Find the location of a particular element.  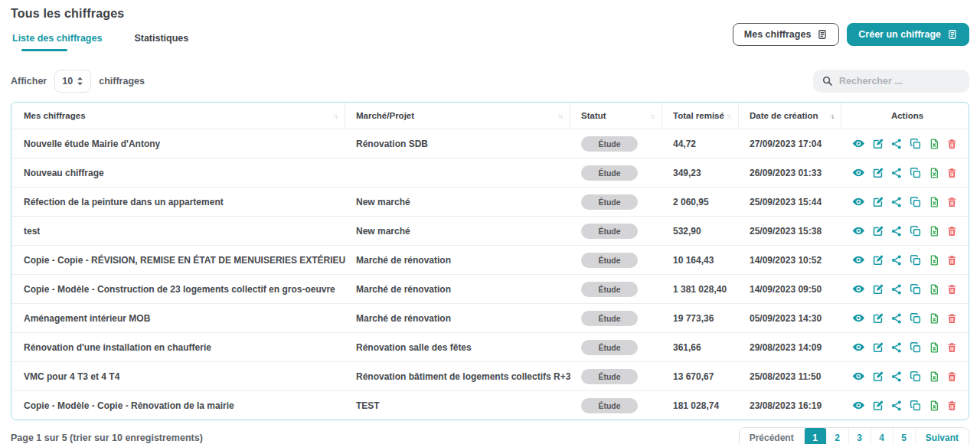

page-button: 5 is located at coordinates (903, 436).